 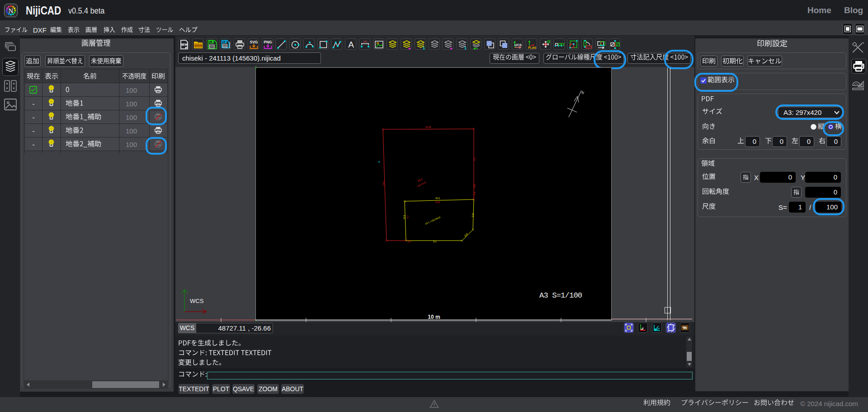 I want to click on svg-text: 6.1, so click(x=435, y=242).